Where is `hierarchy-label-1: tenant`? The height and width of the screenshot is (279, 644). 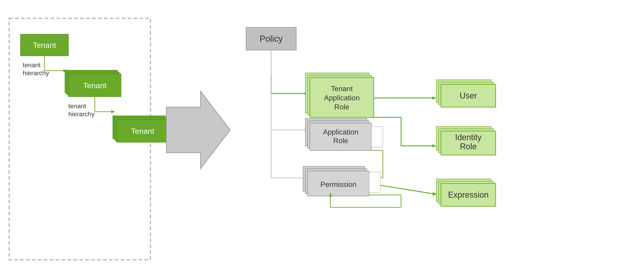 hierarchy-label-1: tenant is located at coordinates (32, 65).